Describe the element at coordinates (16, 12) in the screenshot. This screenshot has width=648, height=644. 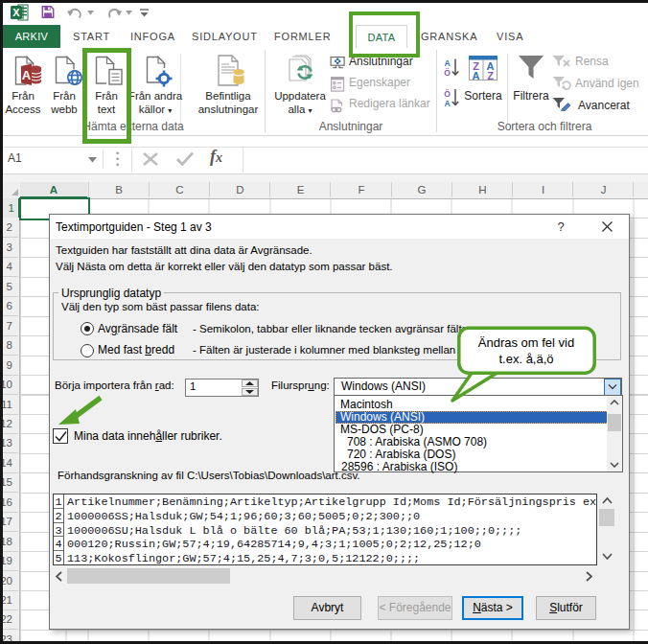
I see `svg-text: X` at that location.